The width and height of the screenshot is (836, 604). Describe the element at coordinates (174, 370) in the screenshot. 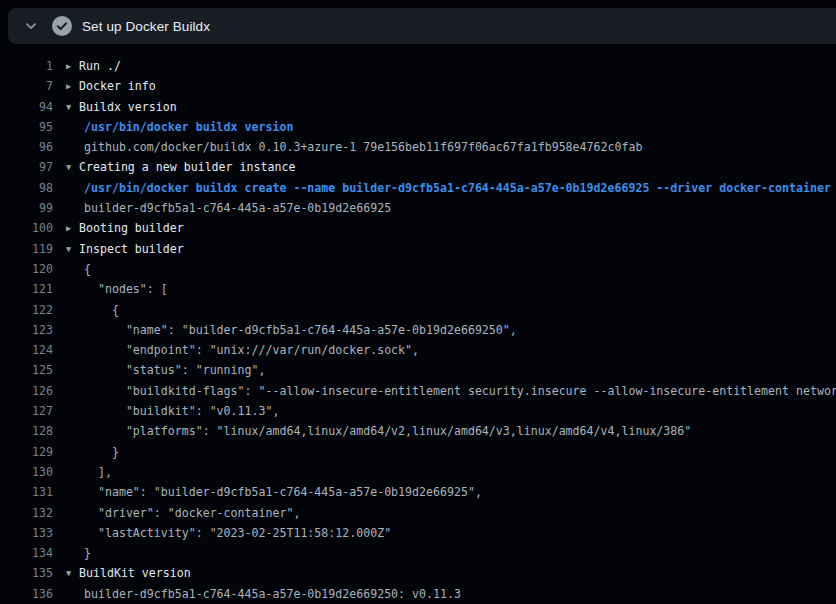

I see `output-text: "status": "running",` at that location.